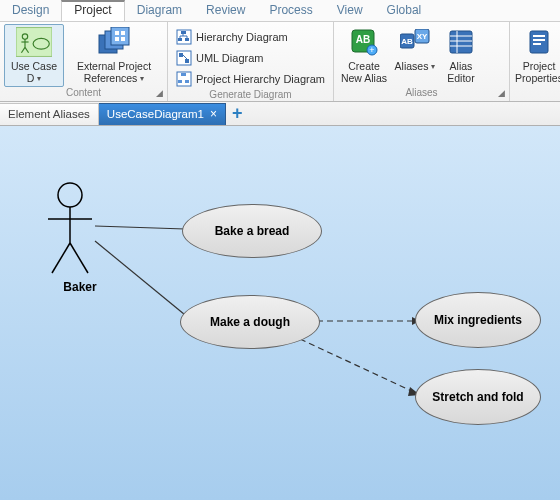  Describe the element at coordinates (34, 72) in the screenshot. I see `use-case-d-label: Use Case D` at that location.